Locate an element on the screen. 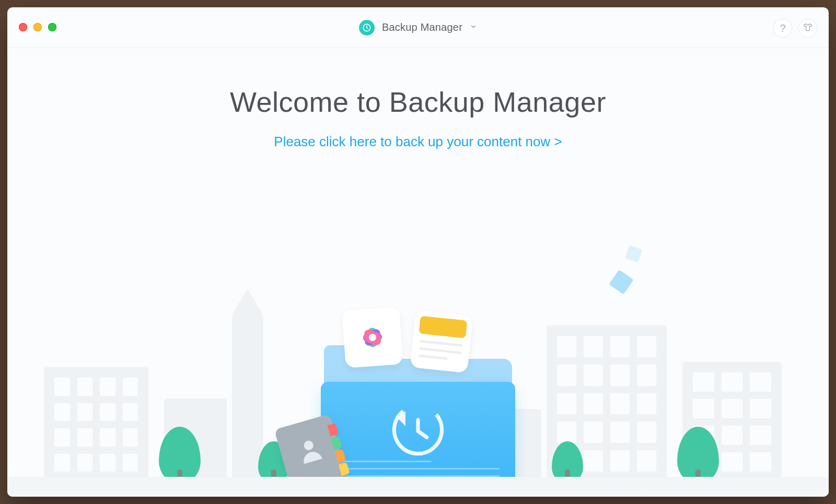 The height and width of the screenshot is (504, 836). tshirt-icon is located at coordinates (808, 28).